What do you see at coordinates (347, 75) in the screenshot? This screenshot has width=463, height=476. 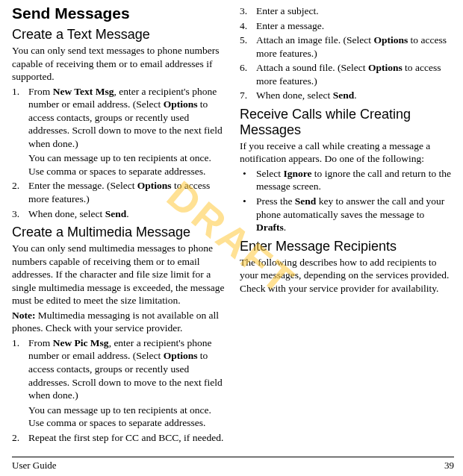 I see `list-item: Attach a sound file. (Select Options to …` at bounding box center [347, 75].